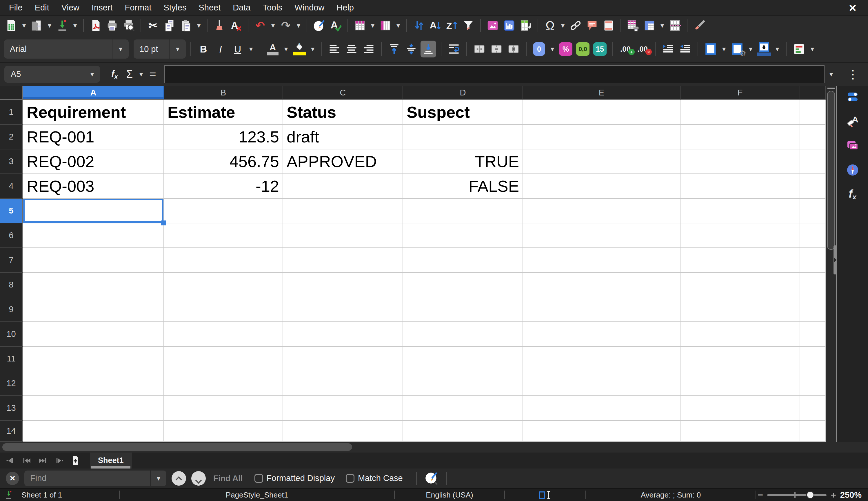 The width and height of the screenshot is (868, 501). What do you see at coordinates (699, 25) in the screenshot?
I see `draw-functions-button` at bounding box center [699, 25].